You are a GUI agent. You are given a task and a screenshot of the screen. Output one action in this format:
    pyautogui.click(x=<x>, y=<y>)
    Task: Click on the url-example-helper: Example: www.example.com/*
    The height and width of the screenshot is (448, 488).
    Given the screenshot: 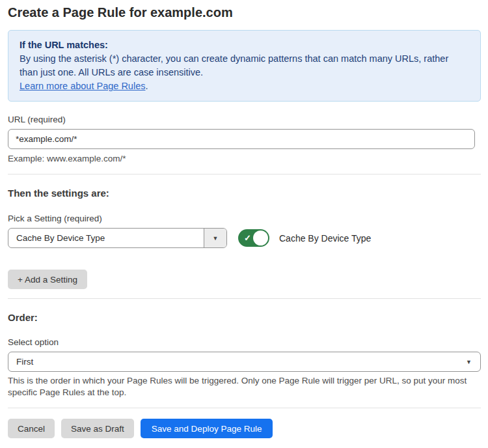 What is the action you would take?
    pyautogui.click(x=245, y=159)
    